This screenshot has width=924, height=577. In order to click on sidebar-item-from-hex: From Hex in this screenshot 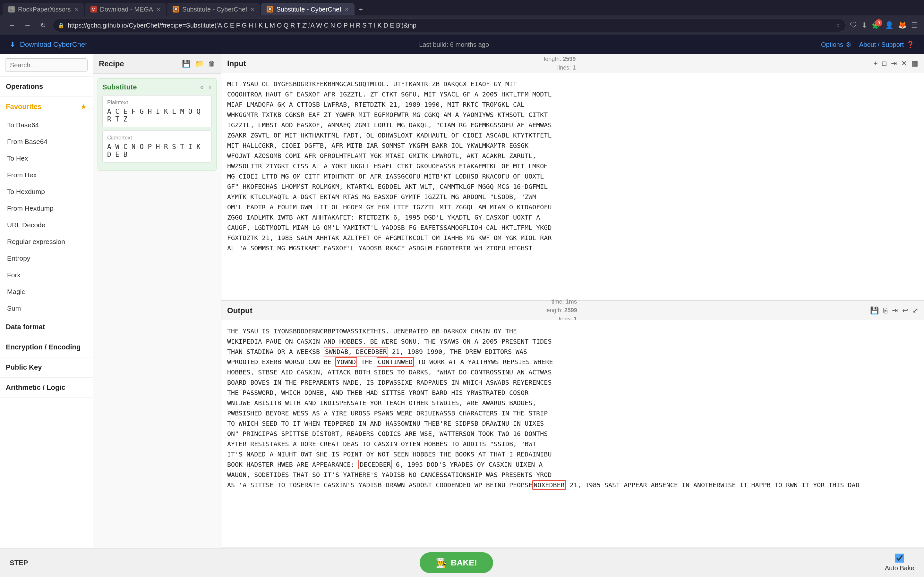, I will do `click(47, 175)`.